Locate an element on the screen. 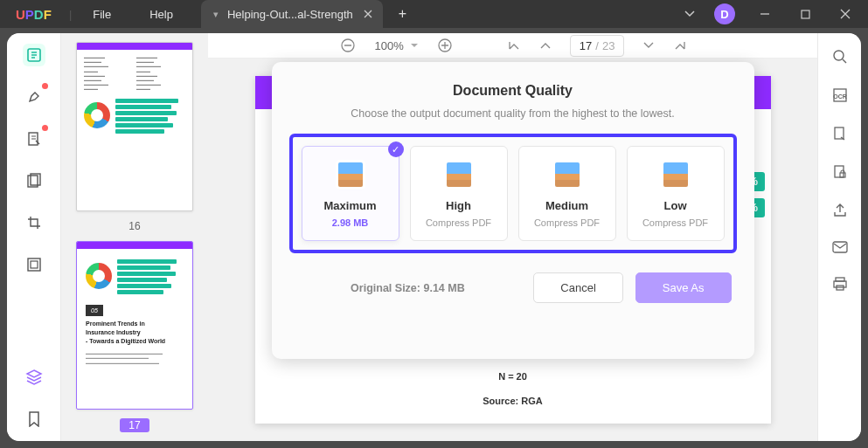  next-page-icon is located at coordinates (649, 45).